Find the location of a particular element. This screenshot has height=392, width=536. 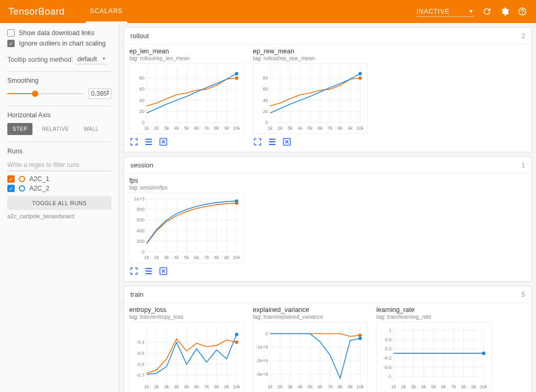

svg-text: 80 is located at coordinates (142, 78).